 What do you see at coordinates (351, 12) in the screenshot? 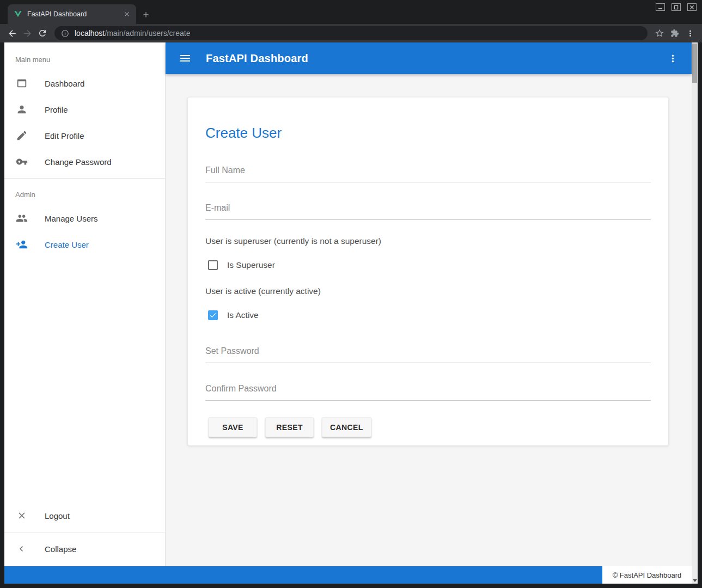
I see `browser-tab-bar: FastAPI Dashboard` at bounding box center [351, 12].